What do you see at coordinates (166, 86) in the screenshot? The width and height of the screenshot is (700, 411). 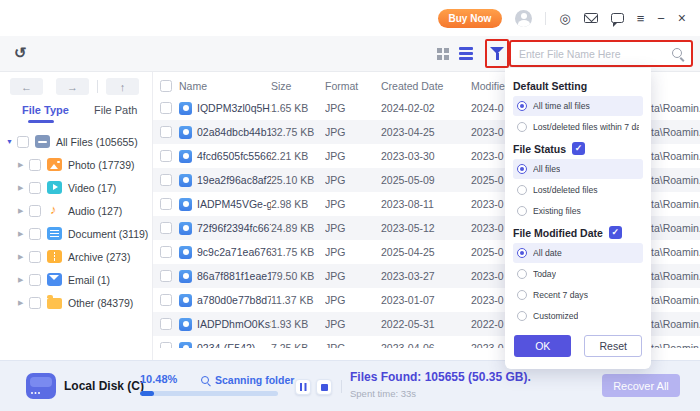 I see `select-all-checkbox` at bounding box center [166, 86].